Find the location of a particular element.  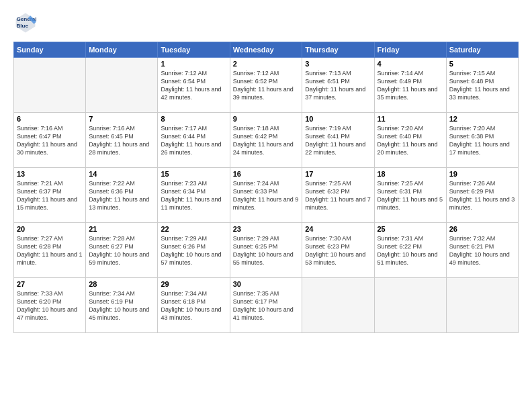

calendar-cell: 9Sunrise: 7:18 AMSunset: 6:42 PMDaylight… is located at coordinates (266, 140).